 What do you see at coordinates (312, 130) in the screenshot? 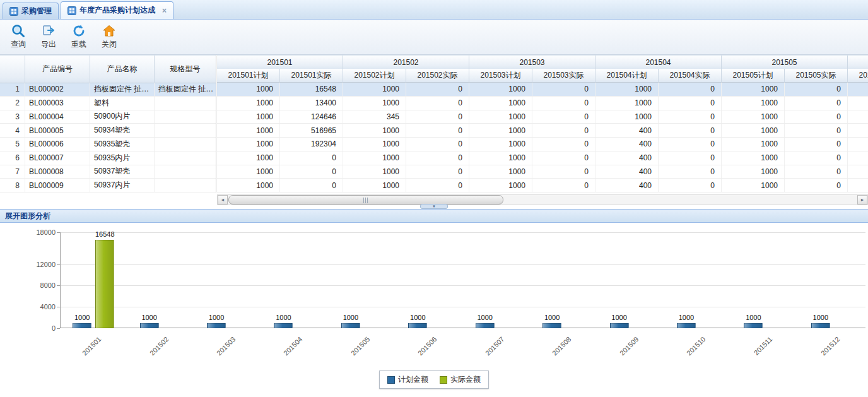
I see `value-cell: 516965` at bounding box center [312, 130].